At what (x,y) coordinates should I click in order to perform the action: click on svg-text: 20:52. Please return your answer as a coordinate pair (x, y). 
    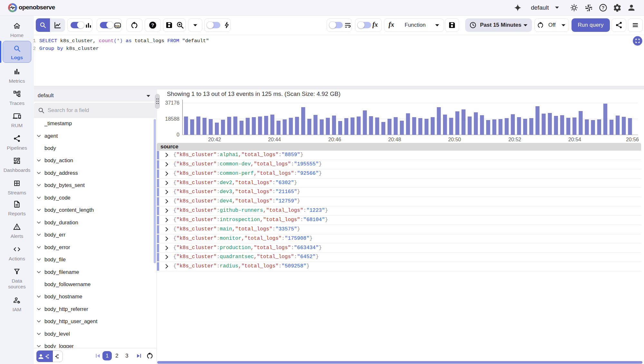
    Looking at the image, I should click on (515, 140).